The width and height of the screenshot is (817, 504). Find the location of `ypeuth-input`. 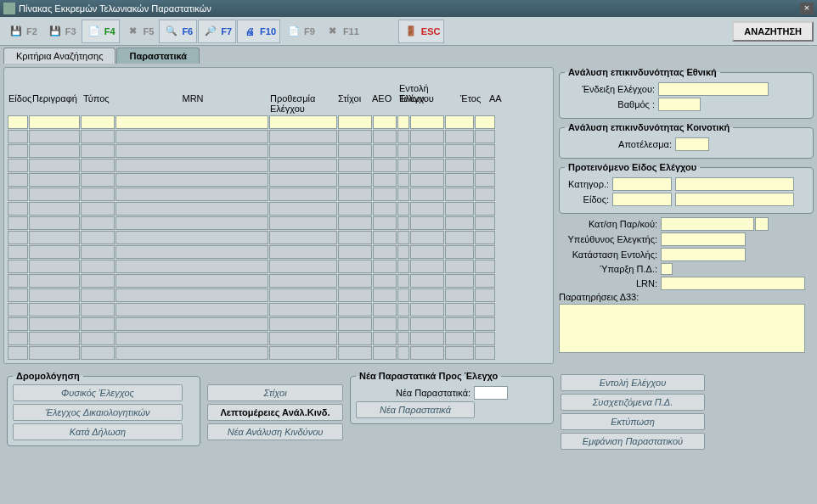

ypeuth-input is located at coordinates (703, 239).